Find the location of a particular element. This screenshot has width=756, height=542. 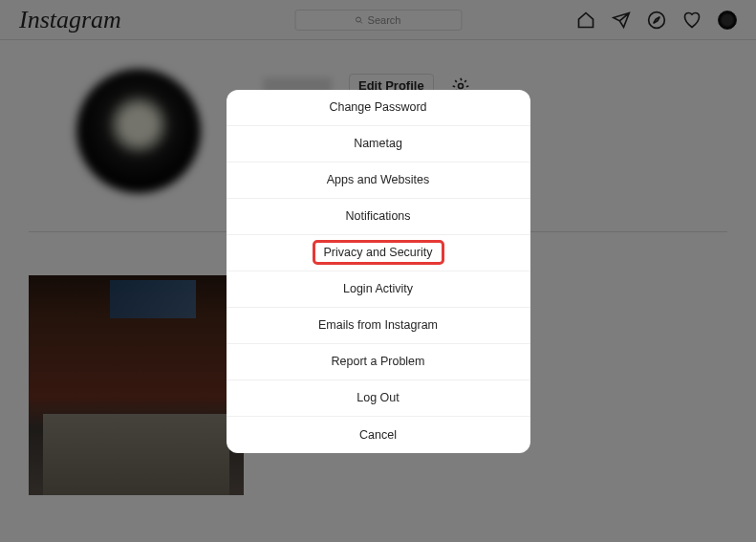

modal-item-apps-websites: Apps and Websites is located at coordinates (378, 181).